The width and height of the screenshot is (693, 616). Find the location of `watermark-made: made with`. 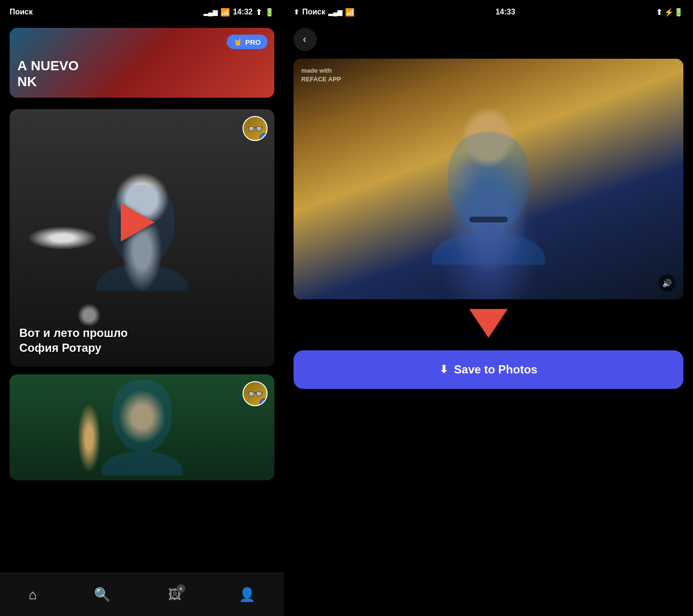

watermark-made: made with is located at coordinates (321, 71).